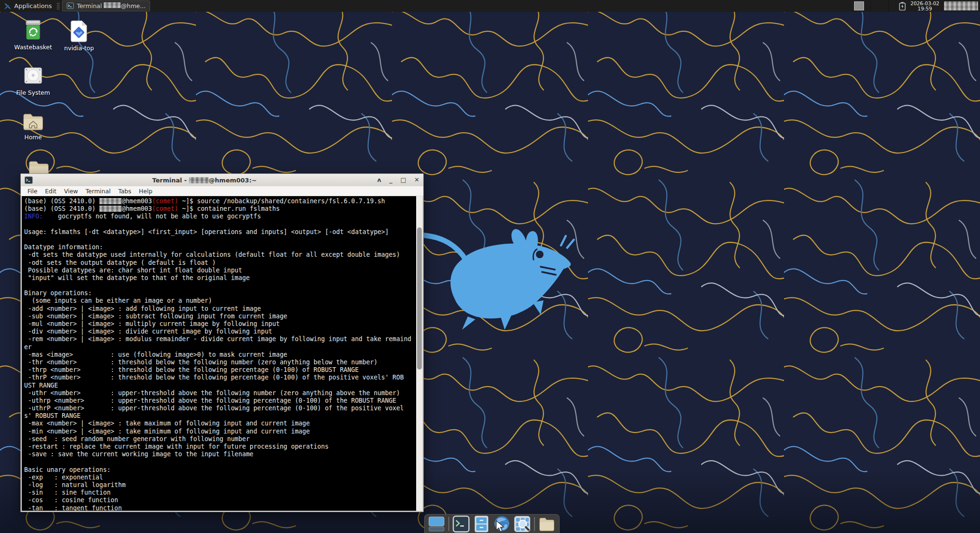 The height and width of the screenshot is (533, 980). Describe the element at coordinates (80, 48) in the screenshot. I see `desktop-icon-label: nvidia-top` at that location.